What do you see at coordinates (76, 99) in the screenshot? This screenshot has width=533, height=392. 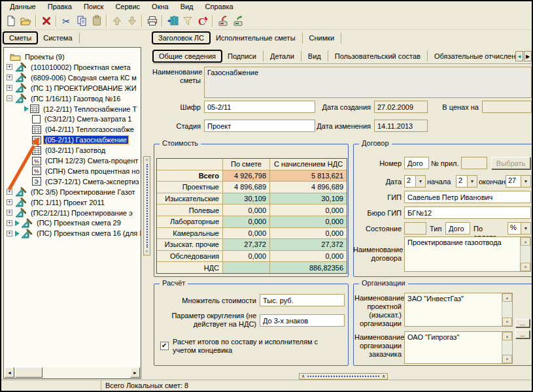 I see `tree-item-label: (ПС 1/16/11) Газотвод №16` at bounding box center [76, 99].